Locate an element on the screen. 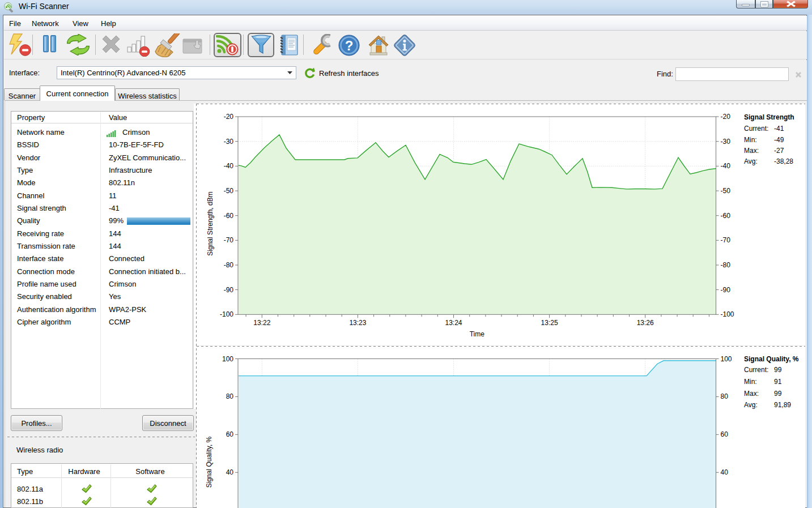 This screenshot has height=508, width=812. svg-text: 13:25 is located at coordinates (550, 323).